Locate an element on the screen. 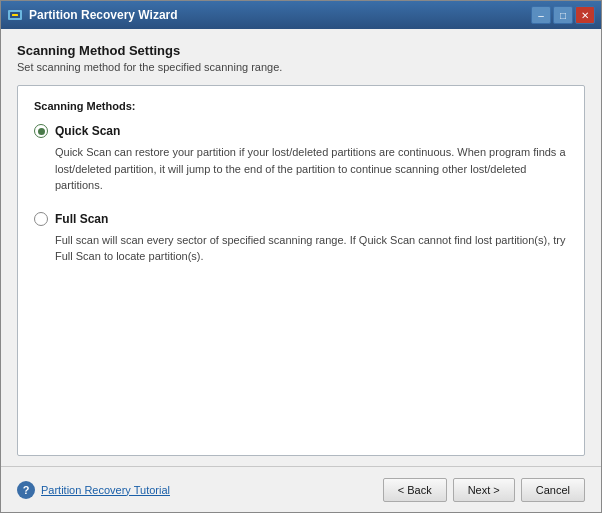  back-button: < Back is located at coordinates (415, 490).